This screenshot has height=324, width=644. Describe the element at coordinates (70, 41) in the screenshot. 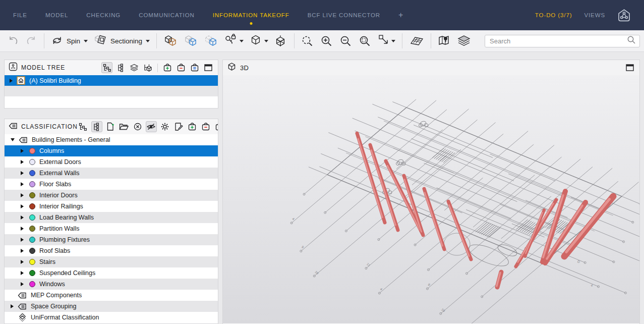

I see `spin-button: Spin` at that location.